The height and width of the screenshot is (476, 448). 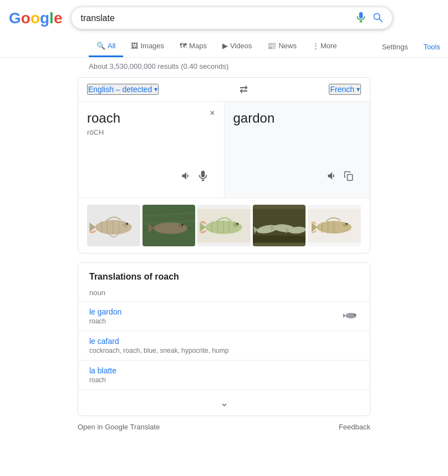 I want to click on nav-settings: Settings, so click(x=395, y=47).